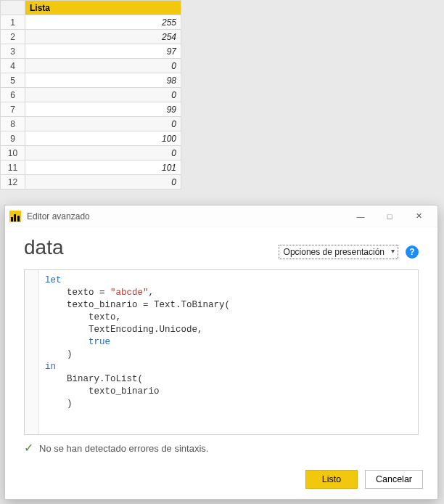 Image resolution: width=444 pixels, height=504 pixels. I want to click on display-options-dropdown: Opciones de presentación, so click(338, 252).